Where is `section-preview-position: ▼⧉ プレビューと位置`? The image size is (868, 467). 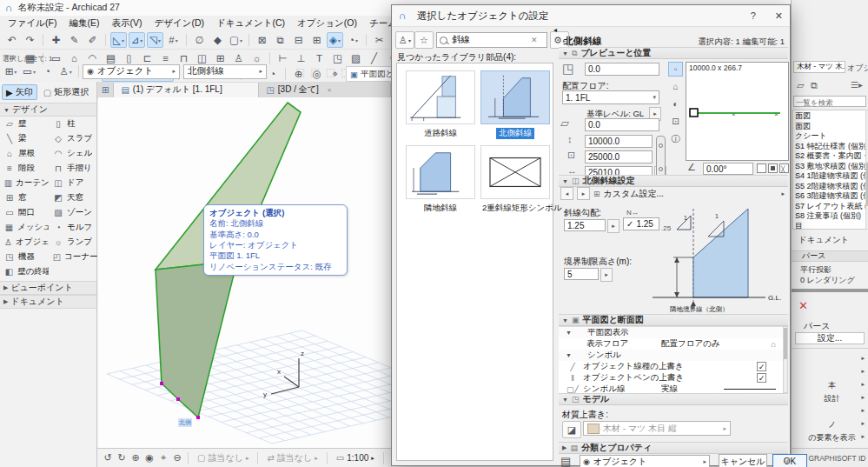
section-preview-position: ▼⧉ プレビューと位置 is located at coordinates (673, 53).